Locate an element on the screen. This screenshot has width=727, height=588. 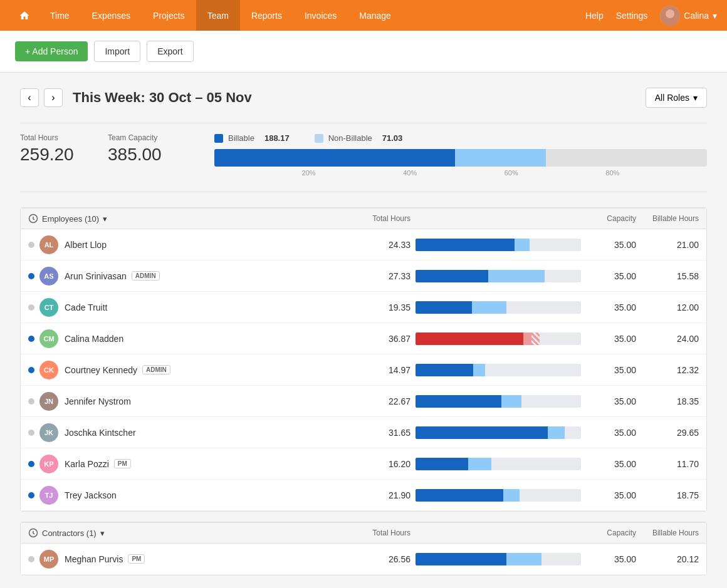
week-date-range: 30 Oct – 05 Nov is located at coordinates (201, 98).